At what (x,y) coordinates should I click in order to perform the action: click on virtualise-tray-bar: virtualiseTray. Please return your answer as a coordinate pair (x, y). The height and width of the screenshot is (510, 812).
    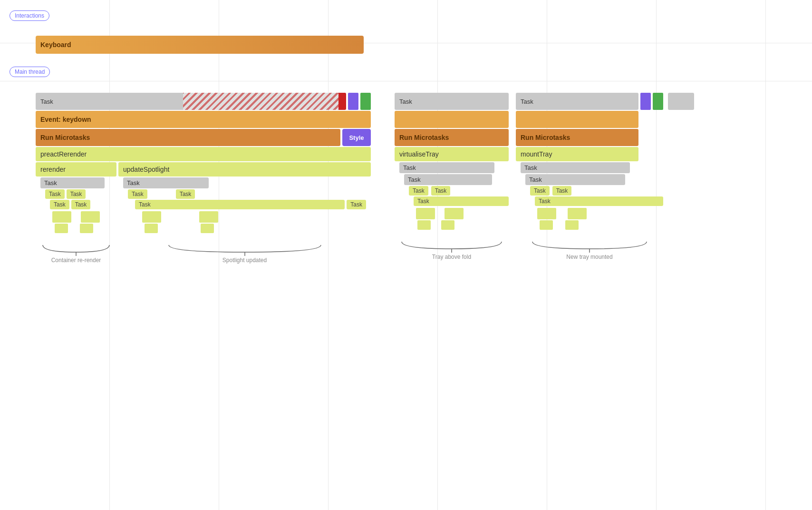
    Looking at the image, I should click on (452, 154).